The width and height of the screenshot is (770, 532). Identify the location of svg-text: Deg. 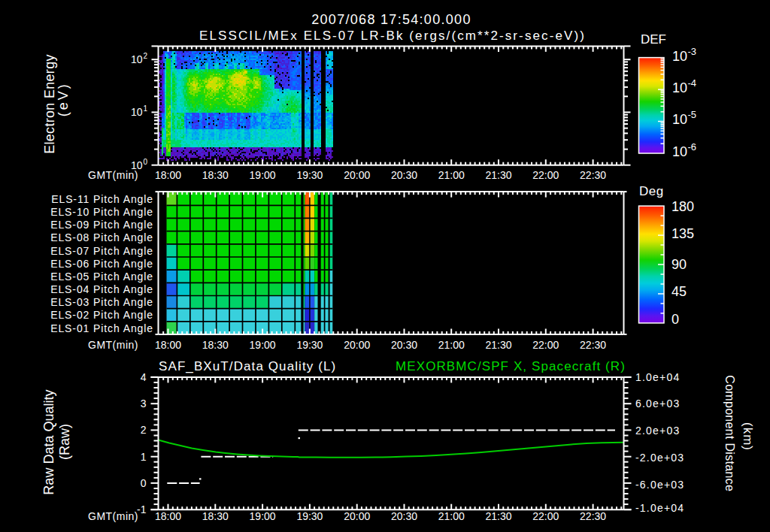
(651, 191).